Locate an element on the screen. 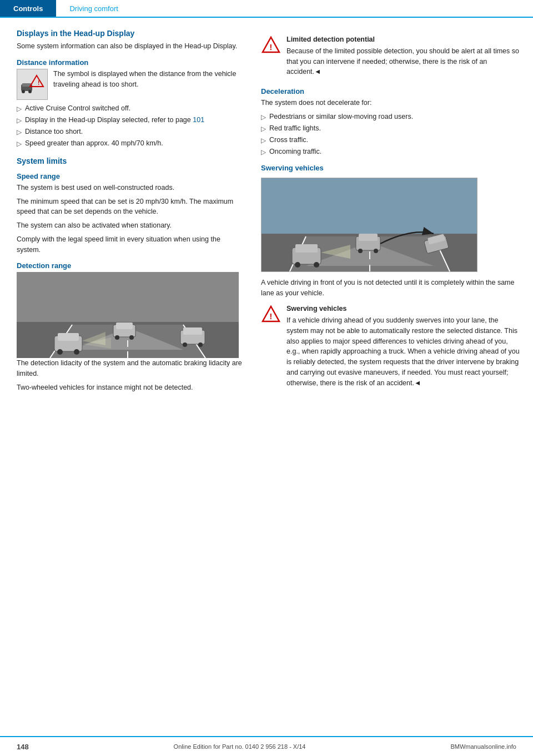  swerving-warning-title: Swerving vehicles is located at coordinates (404, 309).